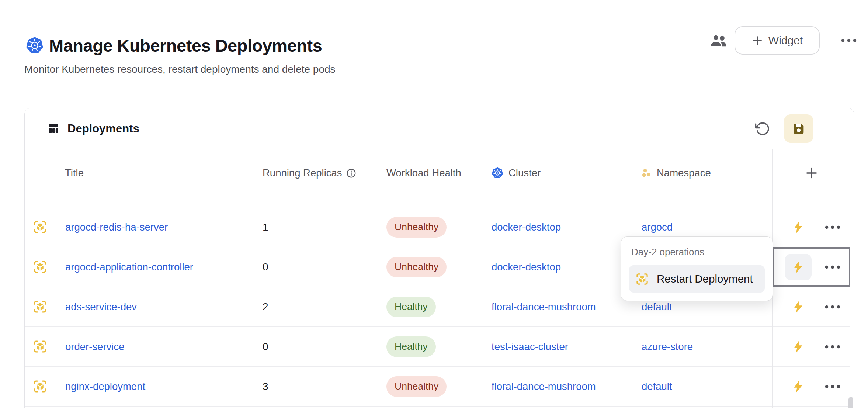  Describe the element at coordinates (101, 307) in the screenshot. I see `deployment-title-link: ads-service-dev` at that location.